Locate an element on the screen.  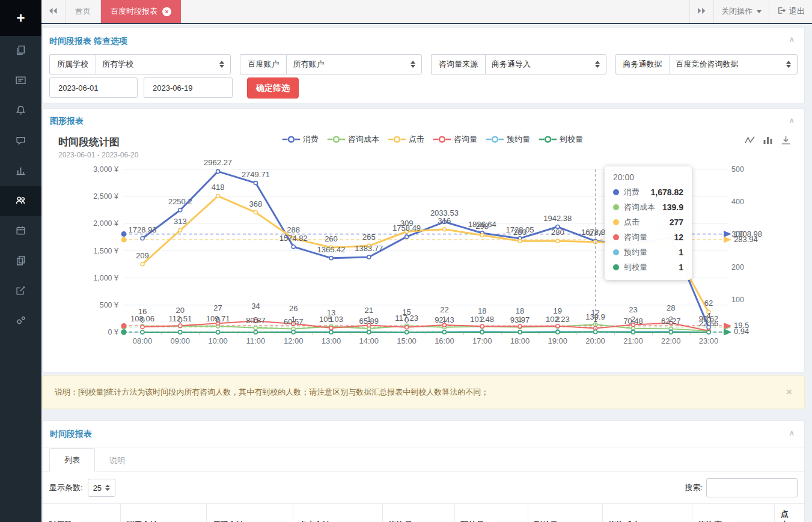
svg-text: 2,000 ¥ is located at coordinates (106, 223).